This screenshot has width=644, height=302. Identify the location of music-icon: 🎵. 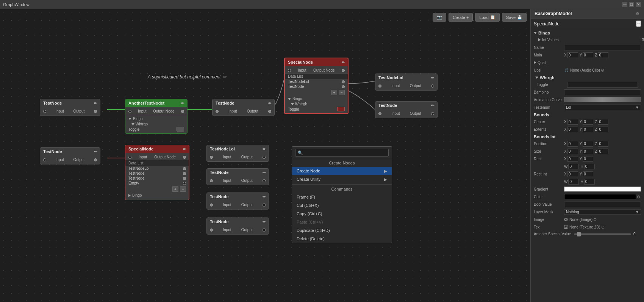
(566, 70).